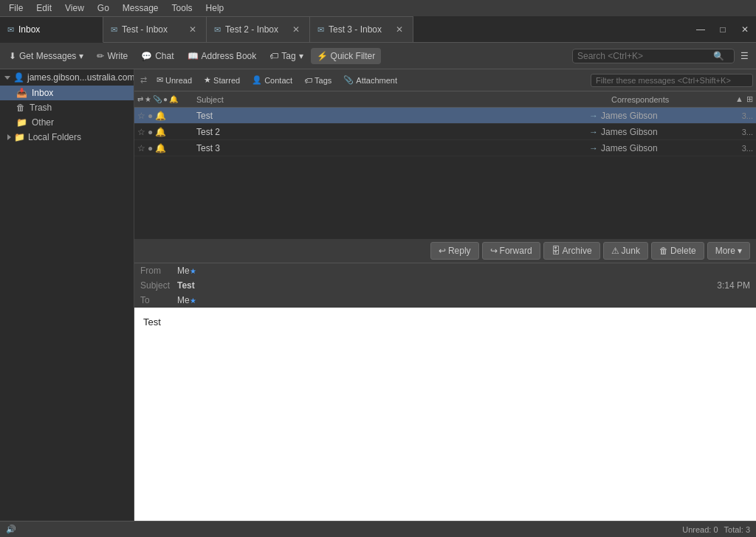 The width and height of the screenshot is (756, 537). Describe the element at coordinates (664, 251) in the screenshot. I see `delete-icon: 🗑` at that location.